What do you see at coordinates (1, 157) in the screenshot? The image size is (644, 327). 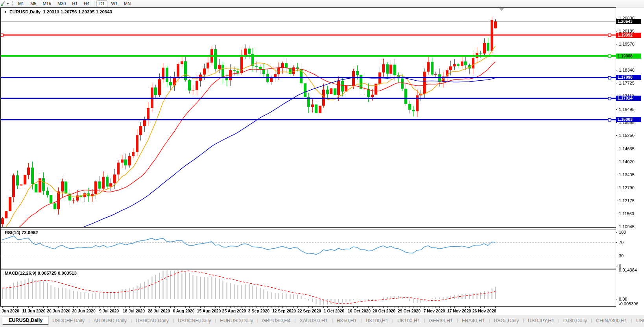 I see `chart-left-border` at bounding box center [1, 157].